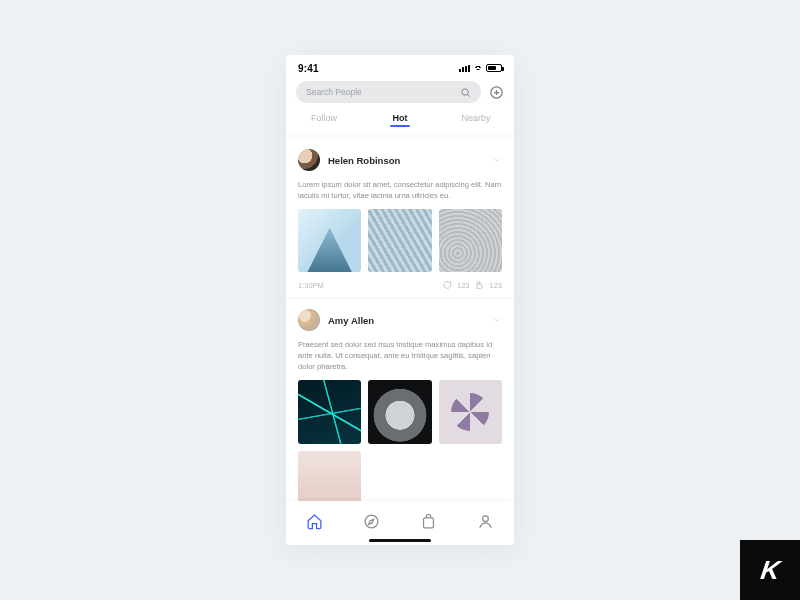 Image resolution: width=800 pixels, height=600 pixels. I want to click on tab-hot: Hot, so click(400, 118).